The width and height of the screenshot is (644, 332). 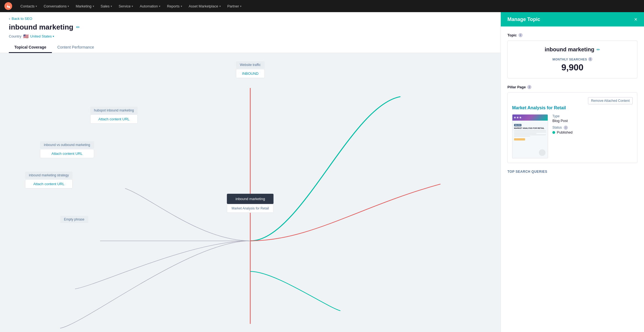 I want to click on pillar-title-link: Market Analysis for Retail, so click(x=572, y=107).